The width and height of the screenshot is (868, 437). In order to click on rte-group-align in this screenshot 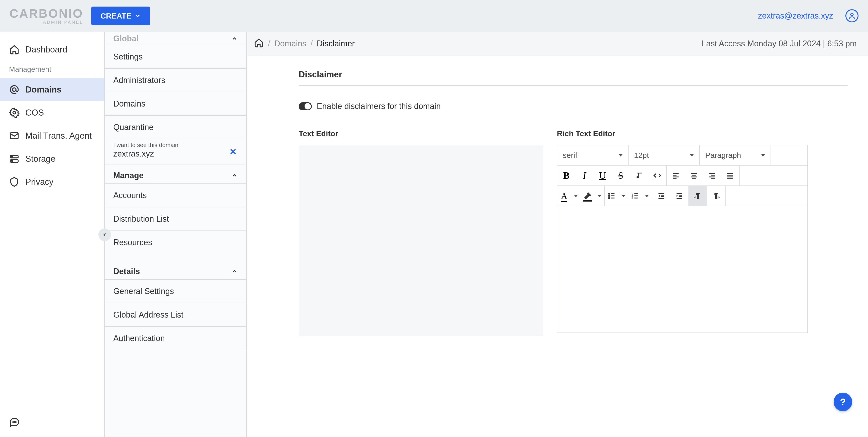, I will do `click(703, 175)`.